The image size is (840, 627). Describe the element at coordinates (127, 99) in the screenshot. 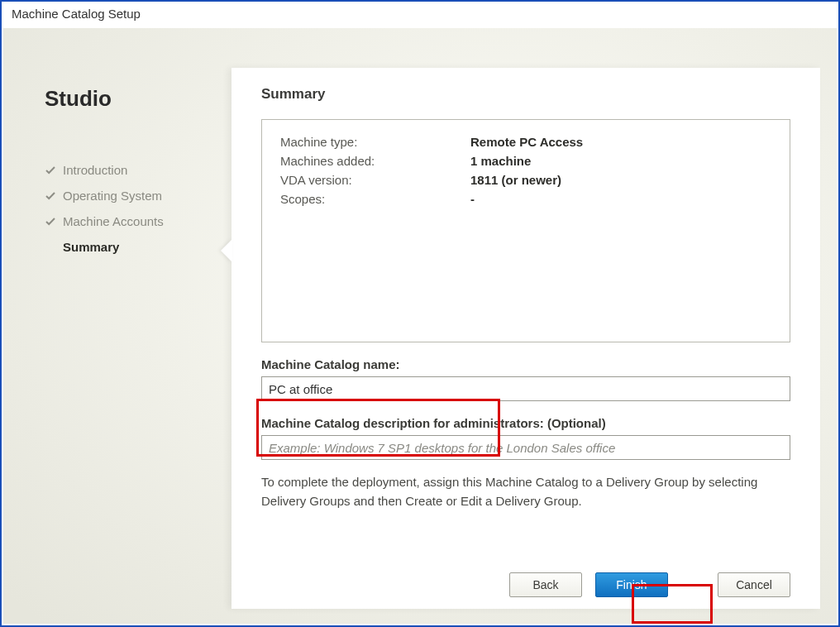

I see `brand-label: Studio` at that location.